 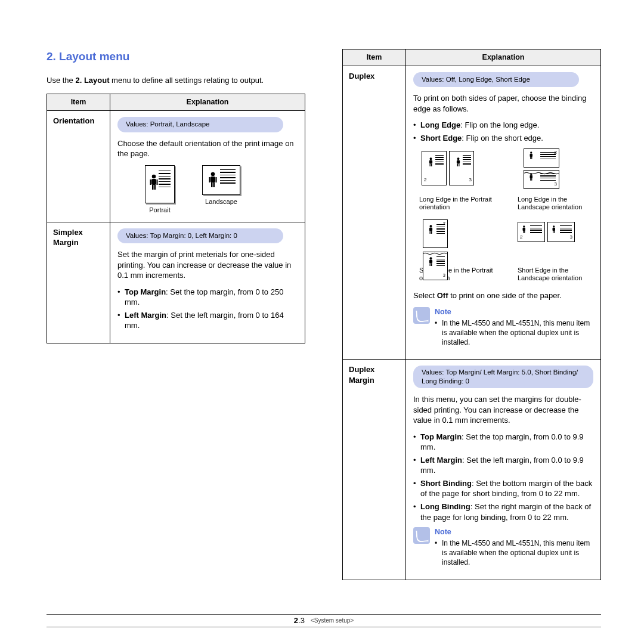 I want to click on th-item: Item, so click(x=79, y=103).